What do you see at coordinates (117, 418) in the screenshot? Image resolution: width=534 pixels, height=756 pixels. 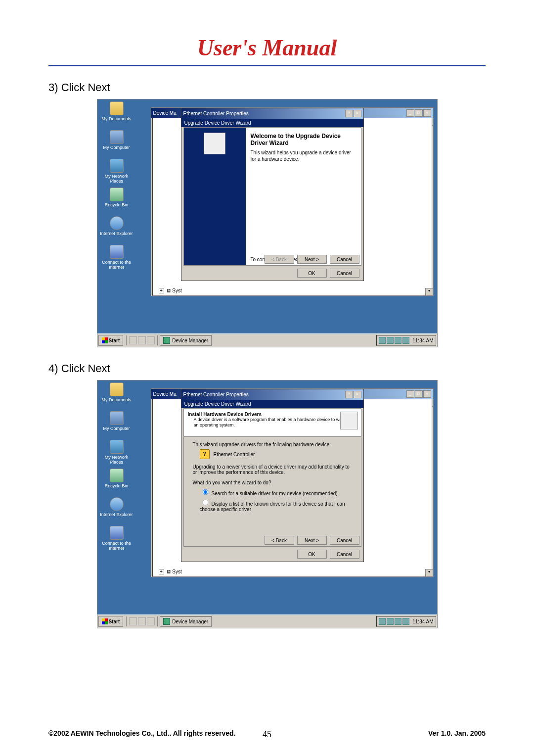 I see `my-computer-icon-glyph` at bounding box center [117, 418].